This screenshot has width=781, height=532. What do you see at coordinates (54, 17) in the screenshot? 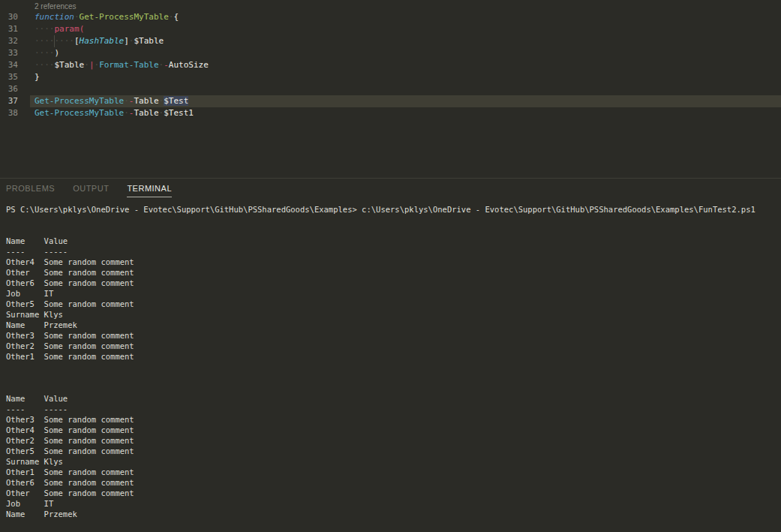
I see `code-token: function` at bounding box center [54, 17].